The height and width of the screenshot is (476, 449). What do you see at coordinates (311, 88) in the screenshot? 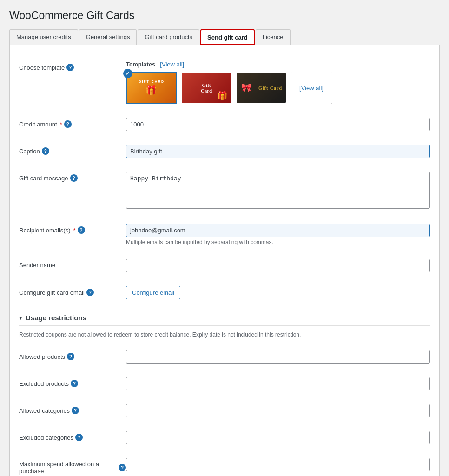
I see `template-view-all-box-link: [View all]` at bounding box center [311, 88].